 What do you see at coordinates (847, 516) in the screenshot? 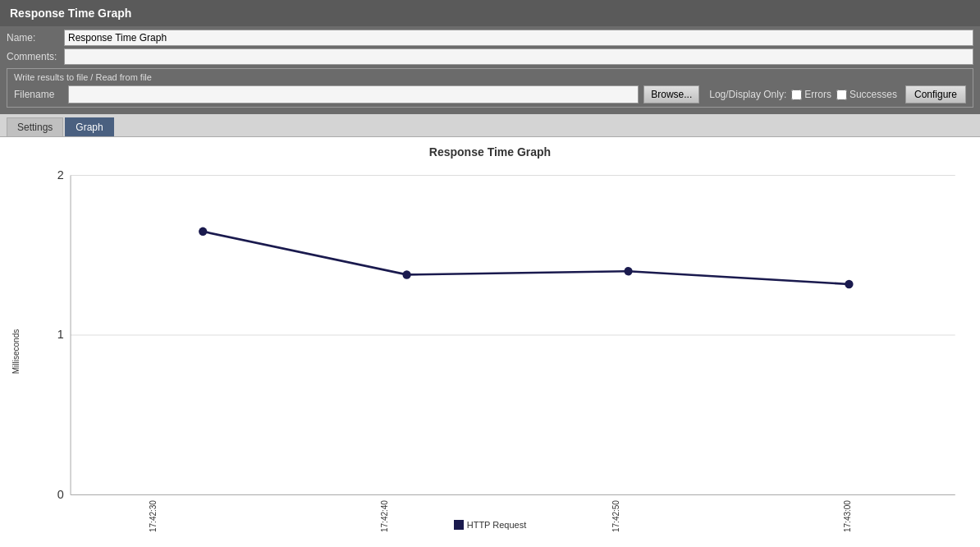
I see `x-label-3: 17:43:00` at bounding box center [847, 516].